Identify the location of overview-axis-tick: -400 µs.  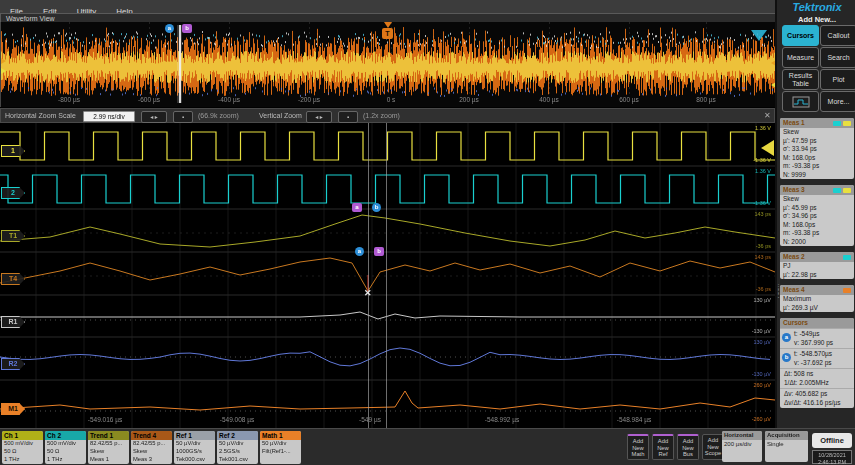
(229, 100).